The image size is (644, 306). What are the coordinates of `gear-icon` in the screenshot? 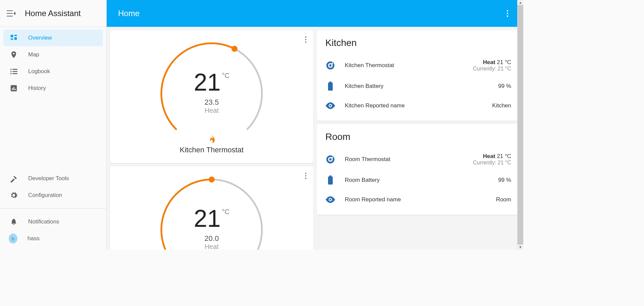 It's located at (14, 195).